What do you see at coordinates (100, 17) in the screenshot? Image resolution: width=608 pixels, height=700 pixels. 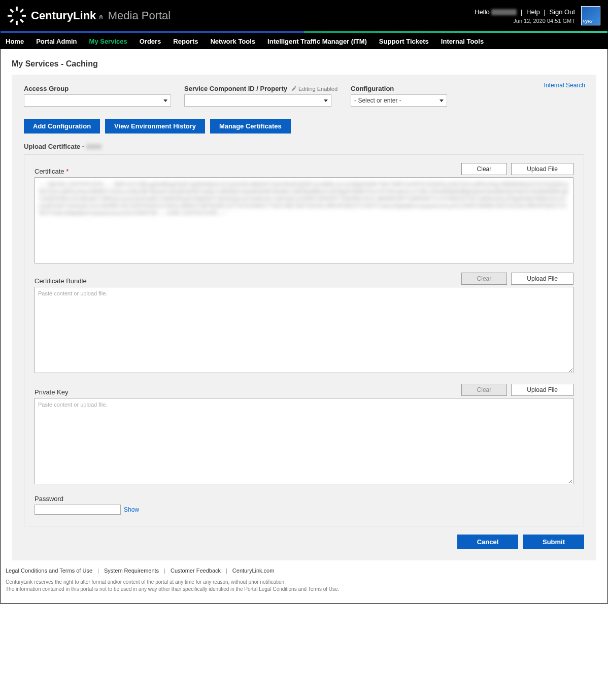 I see `brand-reg: ®` at bounding box center [100, 17].